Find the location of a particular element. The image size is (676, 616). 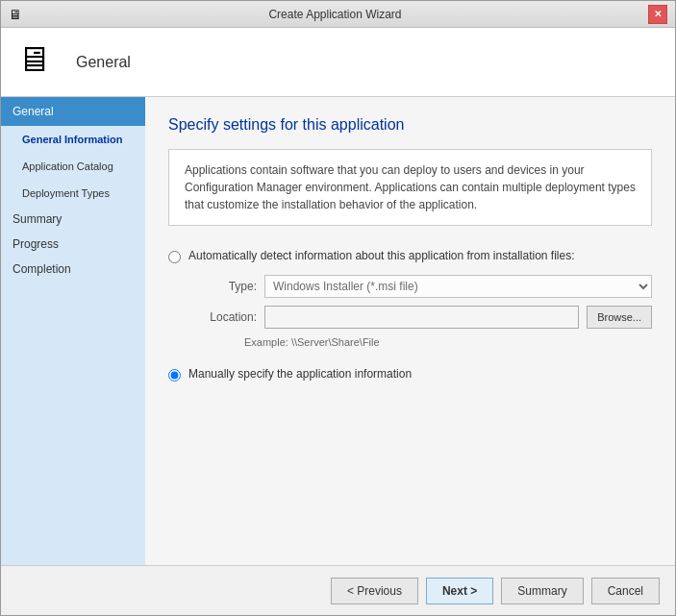

description-box: Applications contain software that you c… is located at coordinates (410, 187).